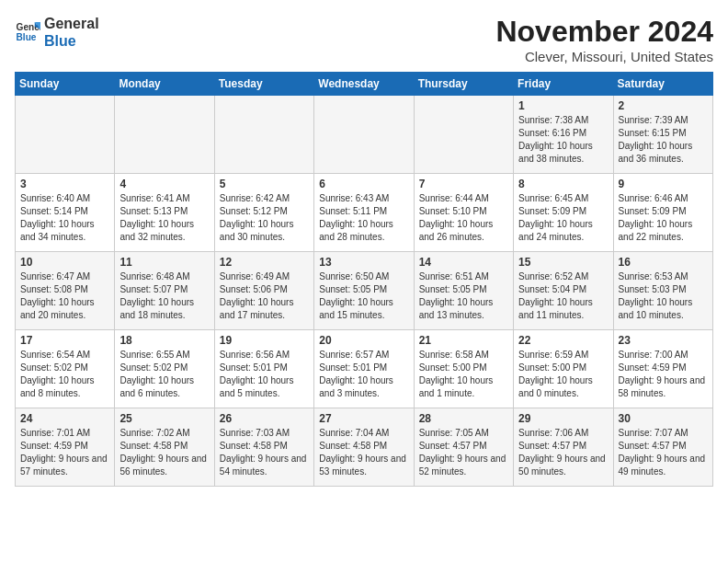 This screenshot has width=728, height=563. Describe the element at coordinates (563, 213) in the screenshot. I see `table-row: 8Sunrise: 6:45 AM Sunset: 5:09 PM Daylig…` at that location.